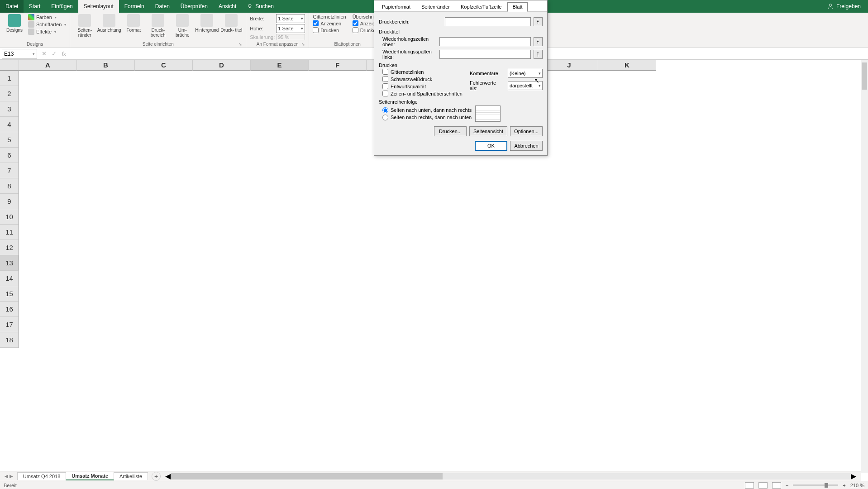 The image size is (868, 489). Describe the element at coordinates (134, 6) in the screenshot. I see `tab-formeln: Formeln` at that location.